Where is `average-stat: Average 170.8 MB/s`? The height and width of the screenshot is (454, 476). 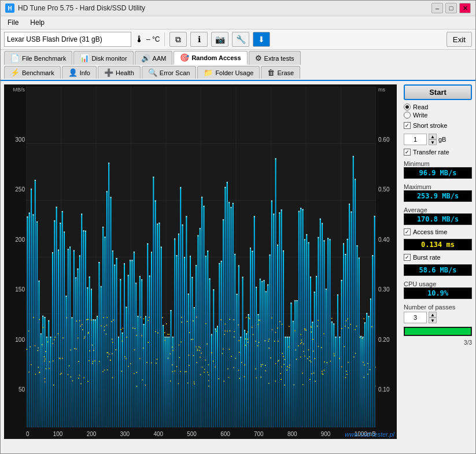 average-stat: Average 170.8 MB/s is located at coordinates (438, 215).